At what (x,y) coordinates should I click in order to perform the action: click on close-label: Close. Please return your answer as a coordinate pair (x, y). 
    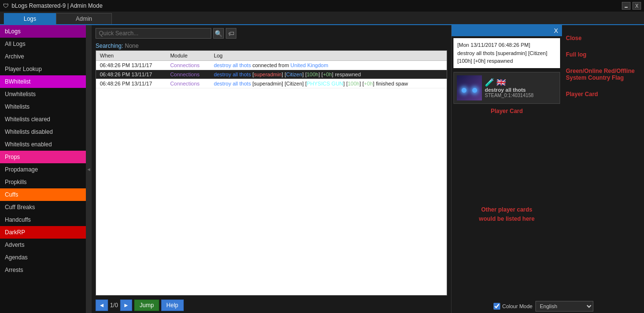
    Looking at the image, I should click on (603, 38).